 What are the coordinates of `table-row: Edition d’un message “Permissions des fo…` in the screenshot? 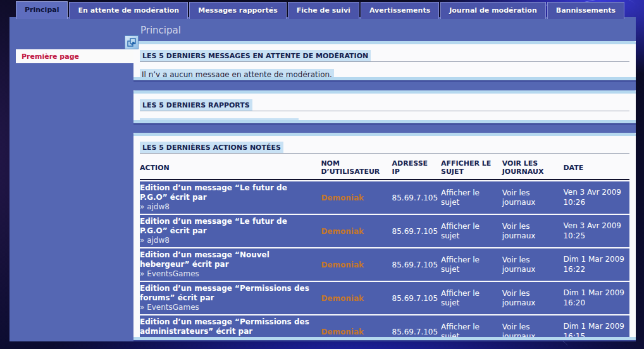 It's located at (385, 298).